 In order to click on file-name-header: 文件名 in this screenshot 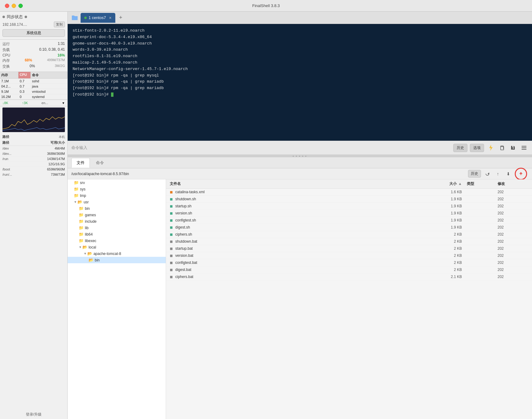, I will do `click(300, 184)`.